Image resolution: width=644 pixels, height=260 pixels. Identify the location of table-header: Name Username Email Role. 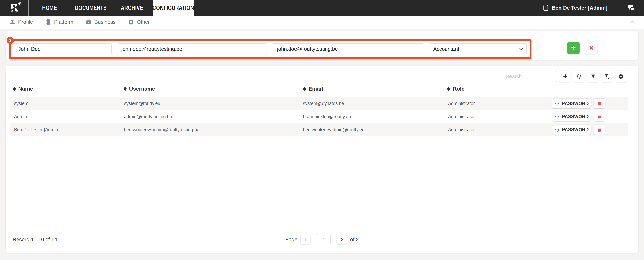
(319, 91).